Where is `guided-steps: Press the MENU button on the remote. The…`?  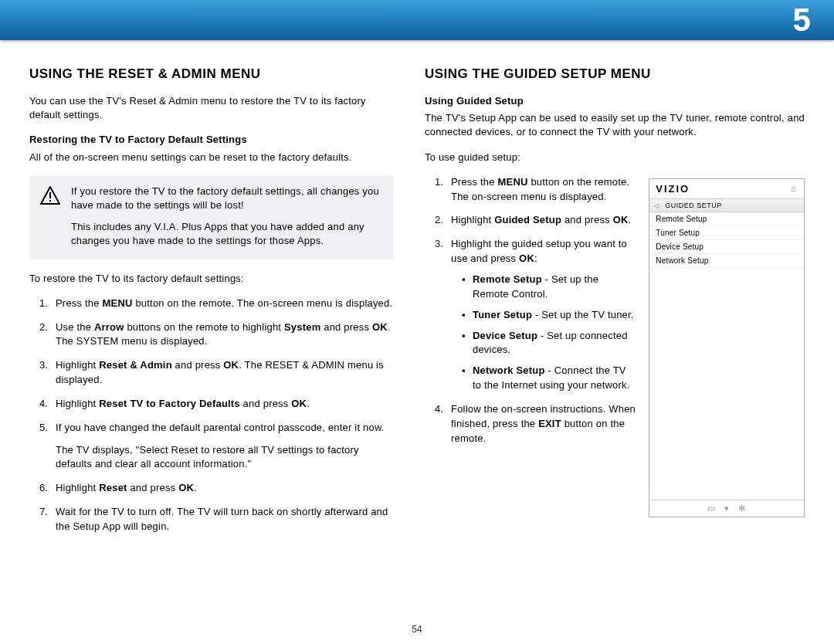
guided-steps: Press the MENU button on the remote. The… is located at coordinates (531, 310).